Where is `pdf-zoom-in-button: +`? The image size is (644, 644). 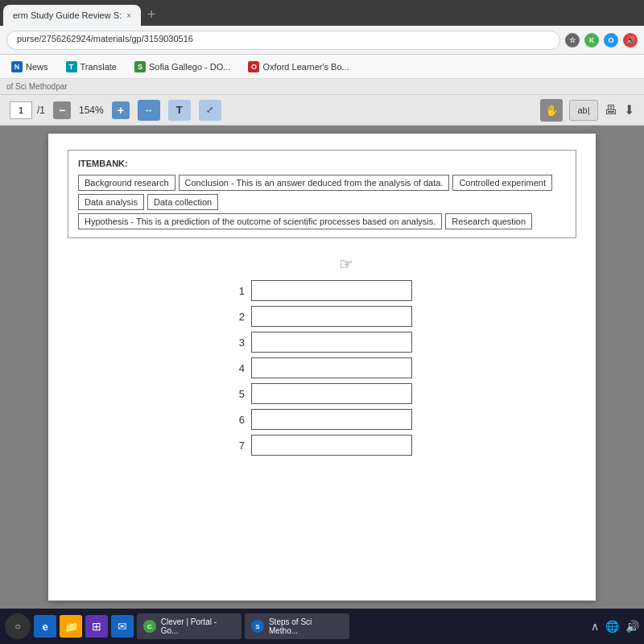
pdf-zoom-in-button: + is located at coordinates (121, 110).